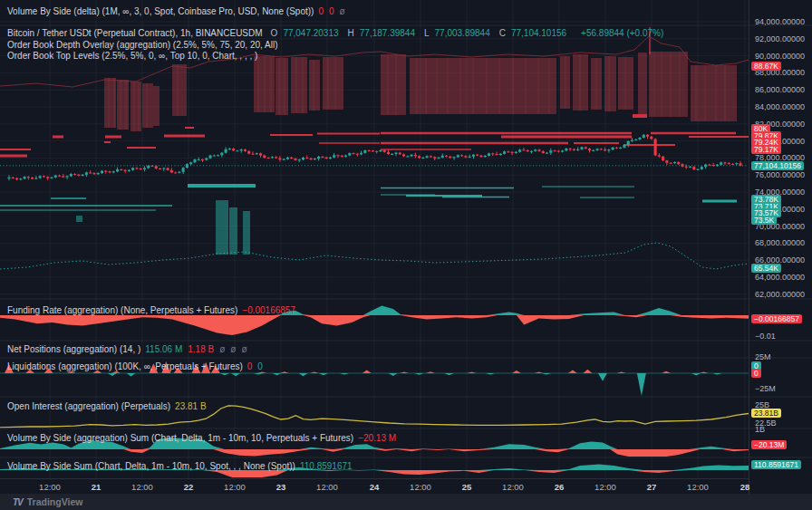 The height and width of the screenshot is (510, 812). Describe the element at coordinates (780, 246) in the screenshot. I see `price-scale: 94,000.0000092,000.0000090,000.0000088,0…` at that location.